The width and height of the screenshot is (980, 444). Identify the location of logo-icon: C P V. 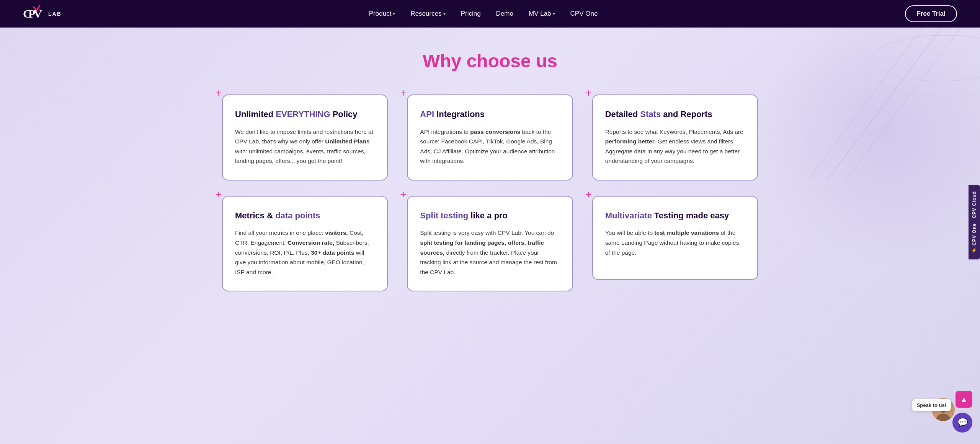
(34, 14).